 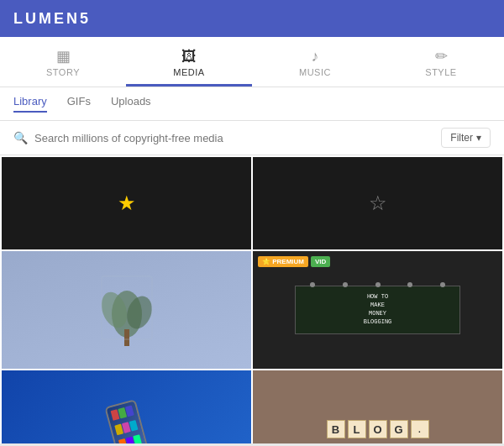 I want to click on media-icon: 🖼, so click(x=189, y=56).